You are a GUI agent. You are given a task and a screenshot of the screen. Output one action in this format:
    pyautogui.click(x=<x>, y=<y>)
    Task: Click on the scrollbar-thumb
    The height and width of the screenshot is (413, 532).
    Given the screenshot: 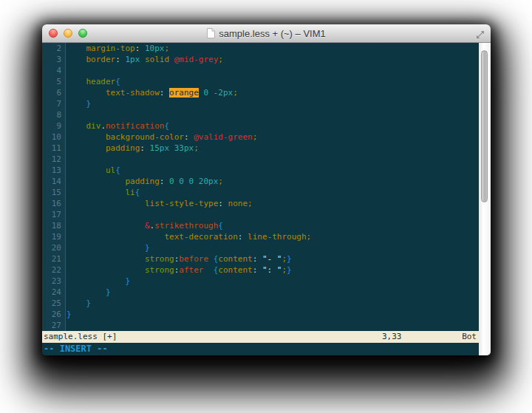 What is the action you would take?
    pyautogui.click(x=485, y=126)
    